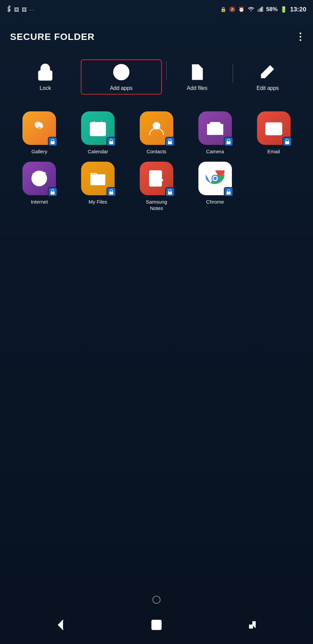 This screenshot has height=644, width=313. Describe the element at coordinates (98, 186) in the screenshot. I see `app-myfiles: My Files` at that location.